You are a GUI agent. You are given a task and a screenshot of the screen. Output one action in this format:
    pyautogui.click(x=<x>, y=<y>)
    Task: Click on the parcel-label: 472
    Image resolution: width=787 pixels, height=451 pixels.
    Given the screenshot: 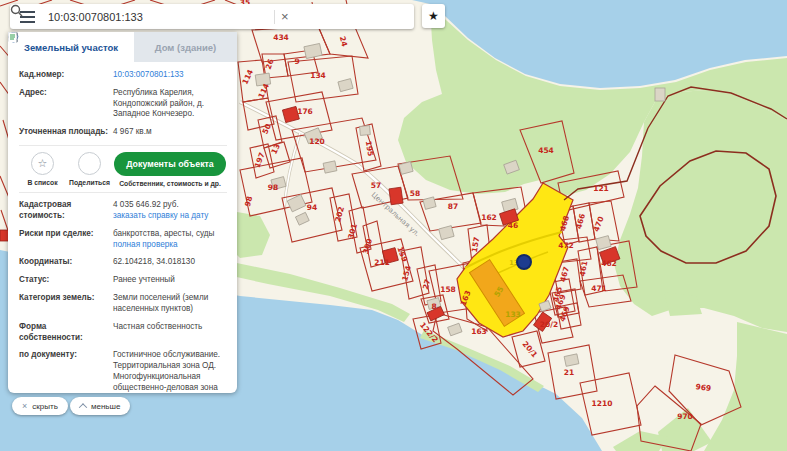 What is the action you would take?
    pyautogui.click(x=566, y=246)
    